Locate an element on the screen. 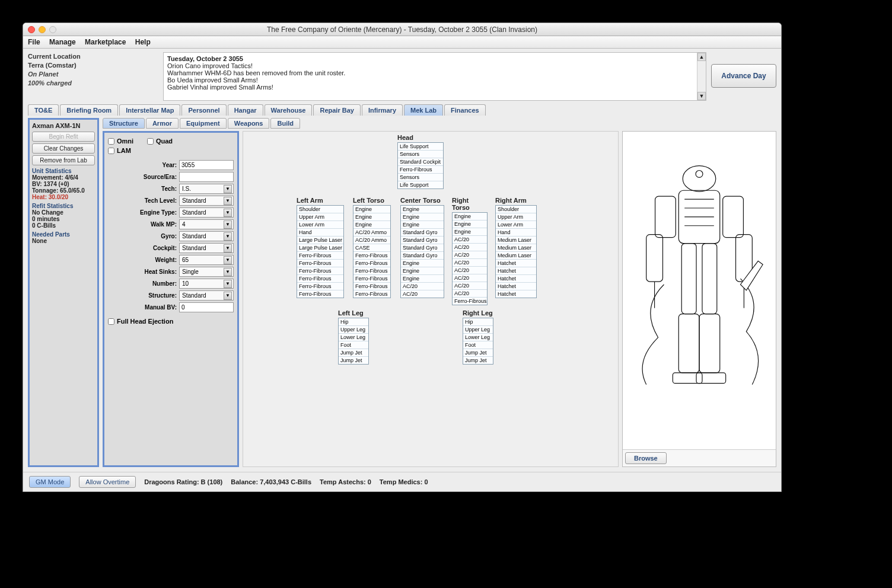 This screenshot has height=588, width=892. gm-mode-button: GM Mode is located at coordinates (50, 482).